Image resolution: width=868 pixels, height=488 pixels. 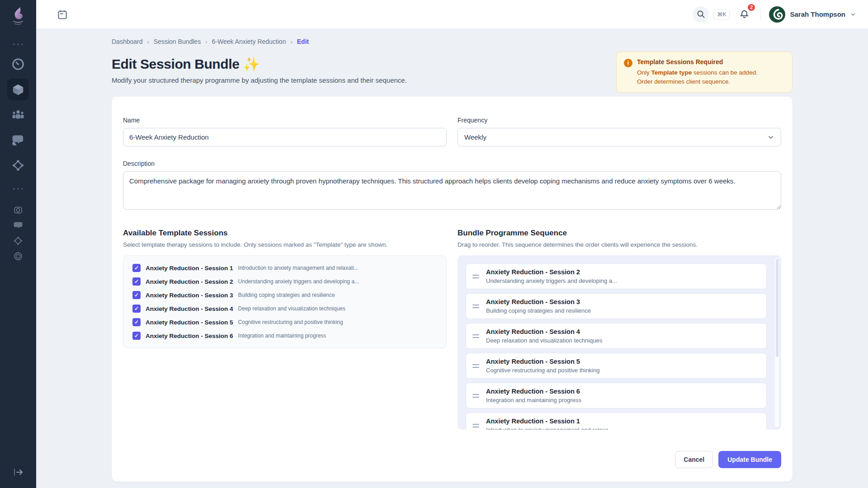 I want to click on sidebar-item-session-bundles, so click(x=18, y=89).